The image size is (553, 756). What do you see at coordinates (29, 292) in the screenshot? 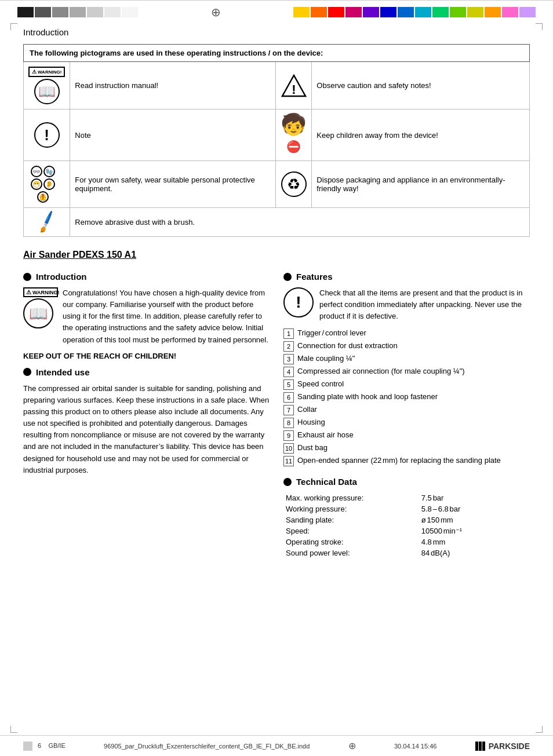
I see `warning-triangle-icon: ⚠` at bounding box center [29, 292].